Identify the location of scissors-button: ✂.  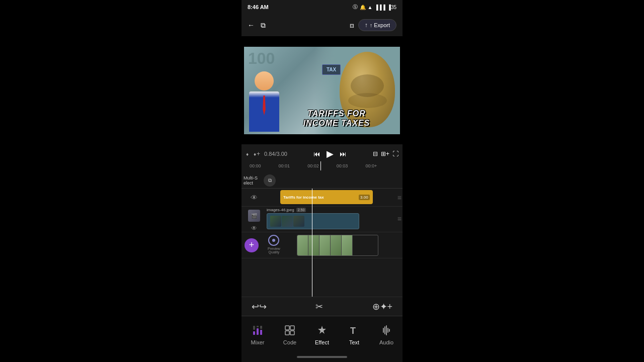
(319, 307).